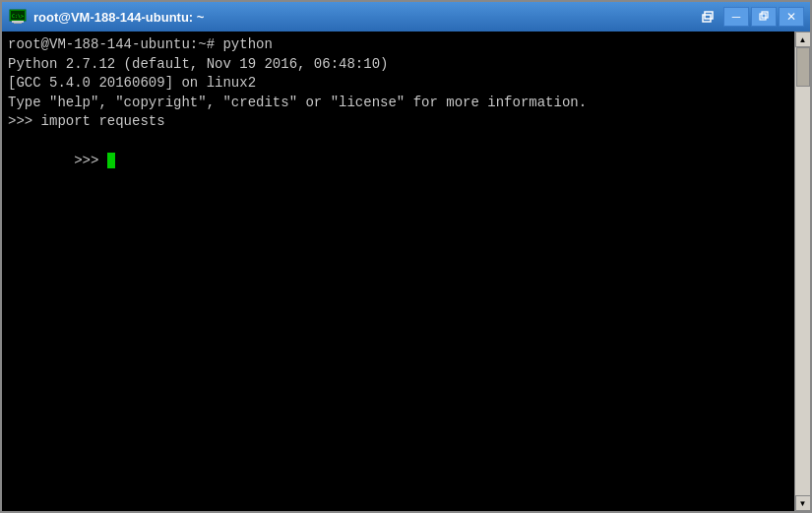 The height and width of the screenshot is (513, 812). I want to click on restore-icon, so click(764, 17).